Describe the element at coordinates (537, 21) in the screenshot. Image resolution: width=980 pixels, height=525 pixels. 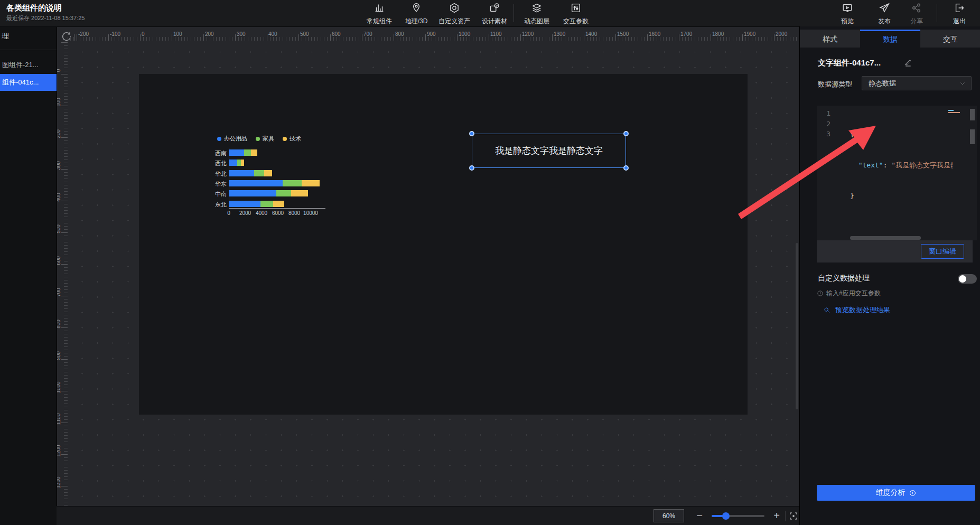
I see `toolbar-item-label: 动态图层` at that location.